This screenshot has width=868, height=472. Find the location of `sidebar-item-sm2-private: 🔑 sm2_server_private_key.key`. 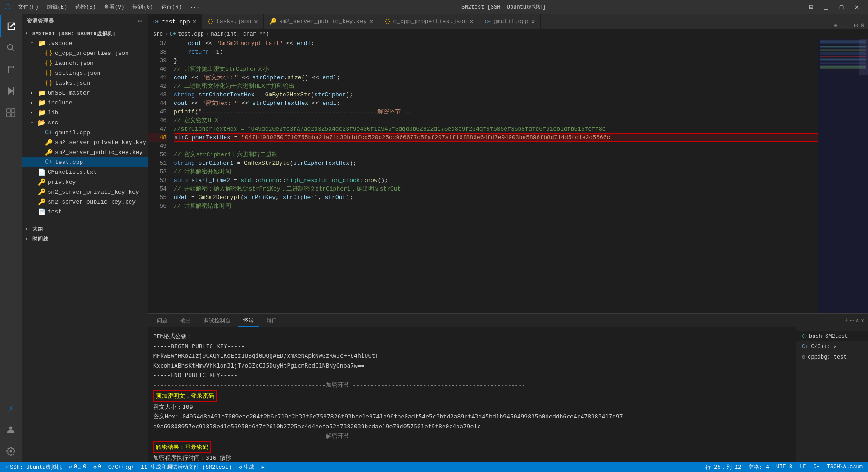

sidebar-item-sm2-private: 🔑 sm2_server_private_key.key is located at coordinates (85, 142).